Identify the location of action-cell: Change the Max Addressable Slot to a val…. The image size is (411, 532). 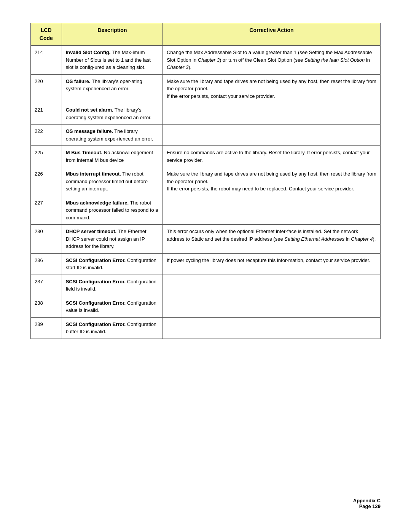
(272, 60).